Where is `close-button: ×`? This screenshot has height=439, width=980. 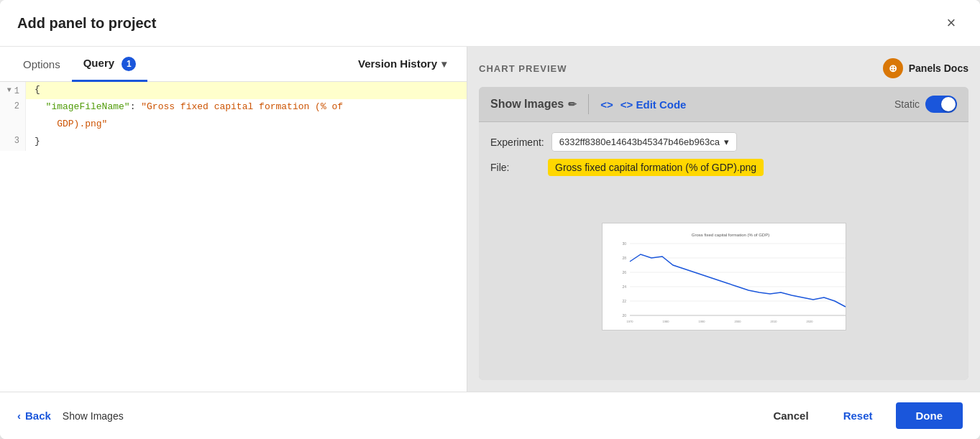 close-button: × is located at coordinates (951, 23).